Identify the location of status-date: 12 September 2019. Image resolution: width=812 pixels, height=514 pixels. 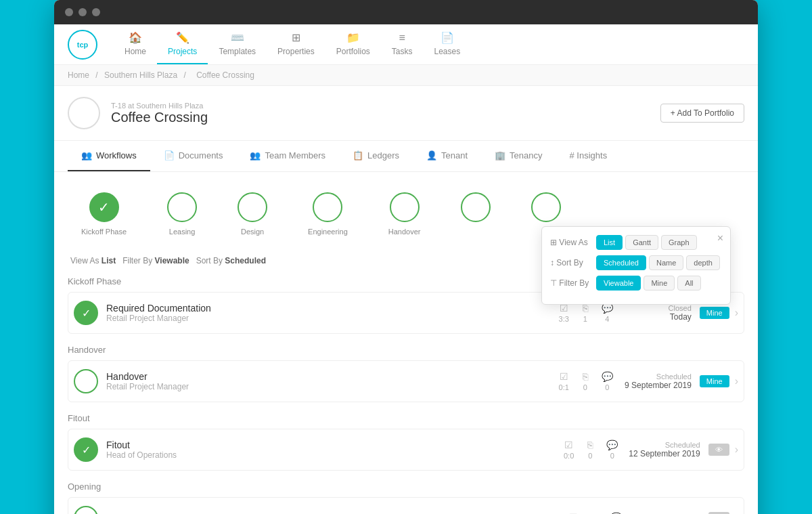
(664, 454).